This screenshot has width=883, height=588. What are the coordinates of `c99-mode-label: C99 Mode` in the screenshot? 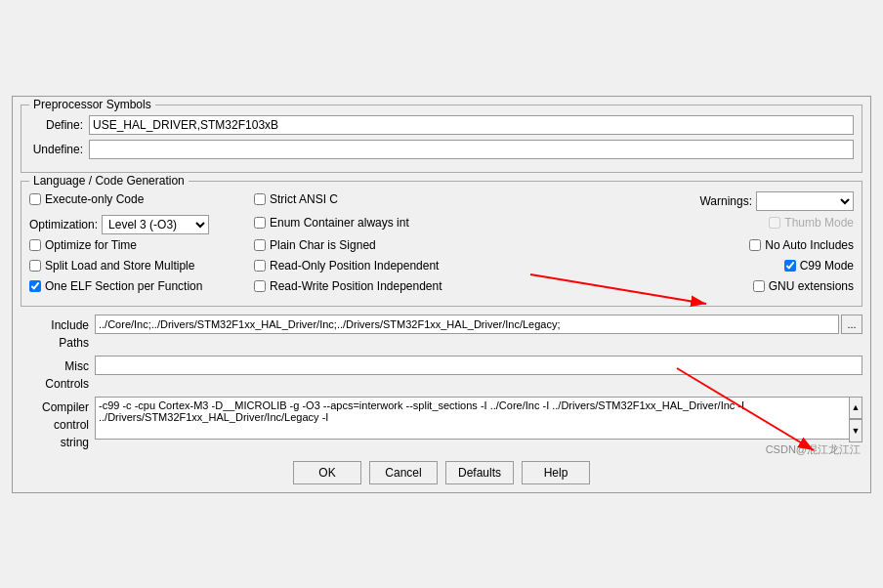 It's located at (826, 266).